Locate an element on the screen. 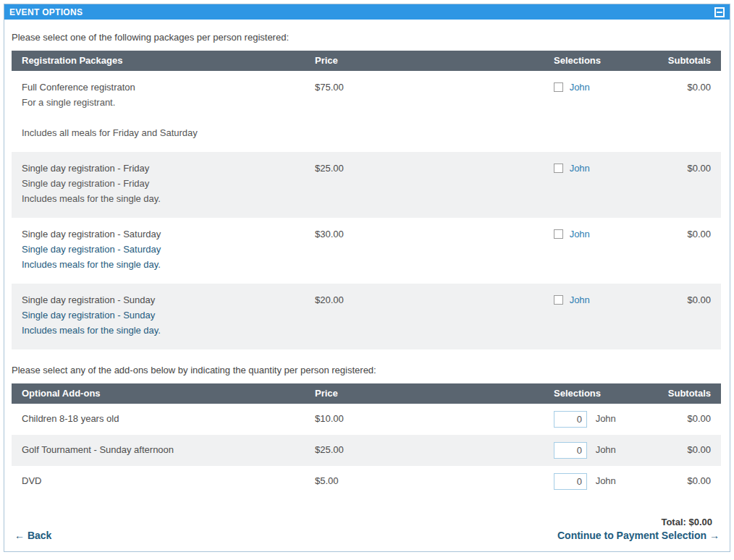 The image size is (734, 560). package-name: Single day registration - Friday is located at coordinates (164, 168).